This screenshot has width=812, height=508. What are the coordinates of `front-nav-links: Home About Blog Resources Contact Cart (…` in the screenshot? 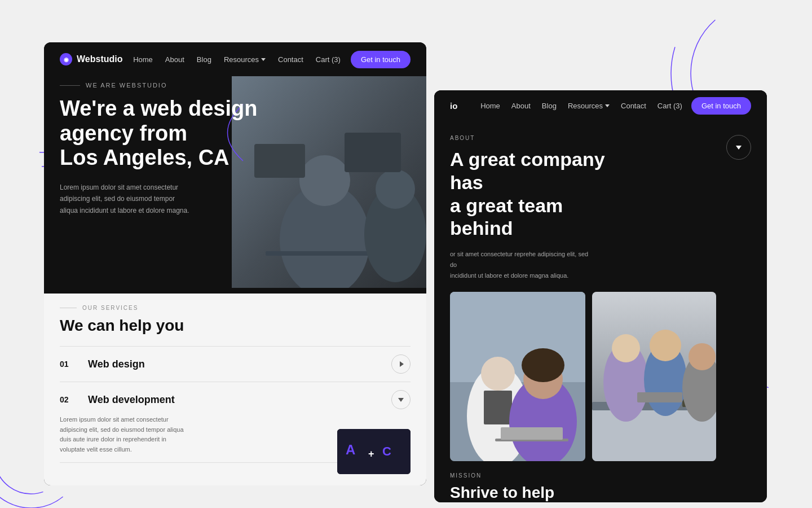 It's located at (237, 60).